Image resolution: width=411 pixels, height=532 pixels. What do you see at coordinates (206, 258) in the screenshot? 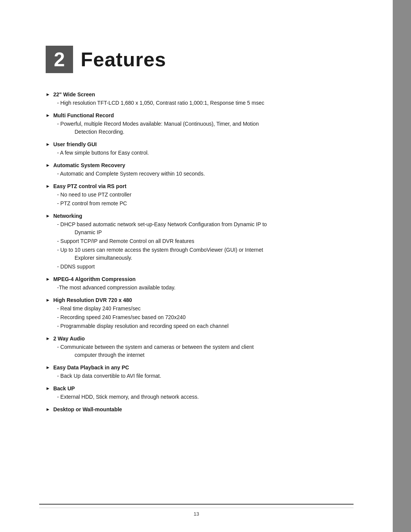
I see `detail-item: Explorer simultaneously.` at bounding box center [206, 258].